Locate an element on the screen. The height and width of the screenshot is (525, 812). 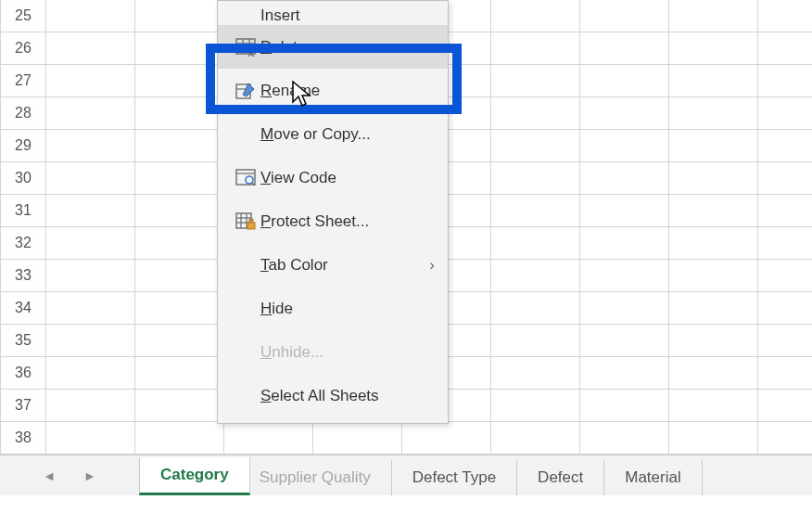
sheet-tab-category: Category is located at coordinates (195, 477).